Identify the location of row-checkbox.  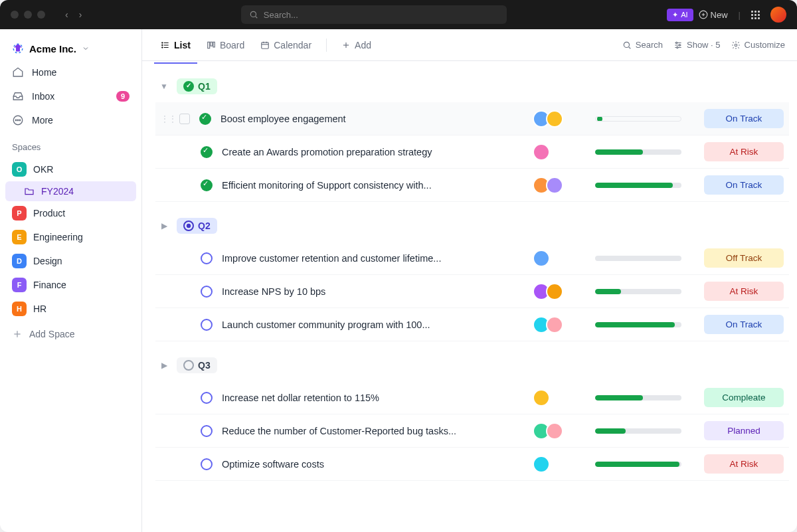
(185, 119).